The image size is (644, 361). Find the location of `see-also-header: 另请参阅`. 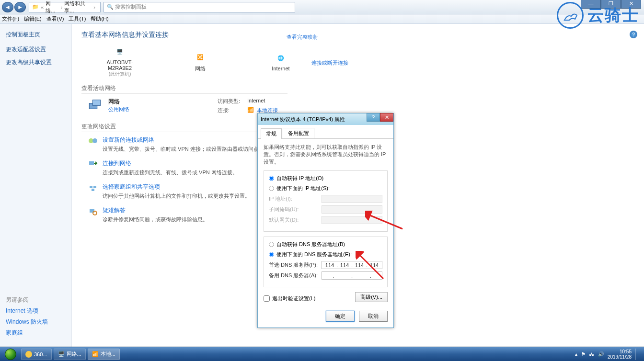

see-also-header: 另请参阅 is located at coordinates (27, 300).